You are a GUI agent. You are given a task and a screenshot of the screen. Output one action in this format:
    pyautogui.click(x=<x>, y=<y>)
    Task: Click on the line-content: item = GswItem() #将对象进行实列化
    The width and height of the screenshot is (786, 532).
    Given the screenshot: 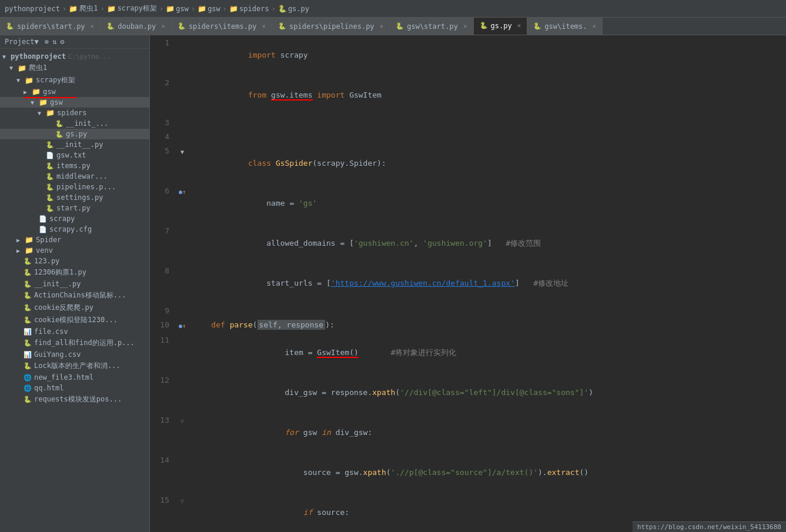 What is the action you would take?
    pyautogui.click(x=487, y=353)
    